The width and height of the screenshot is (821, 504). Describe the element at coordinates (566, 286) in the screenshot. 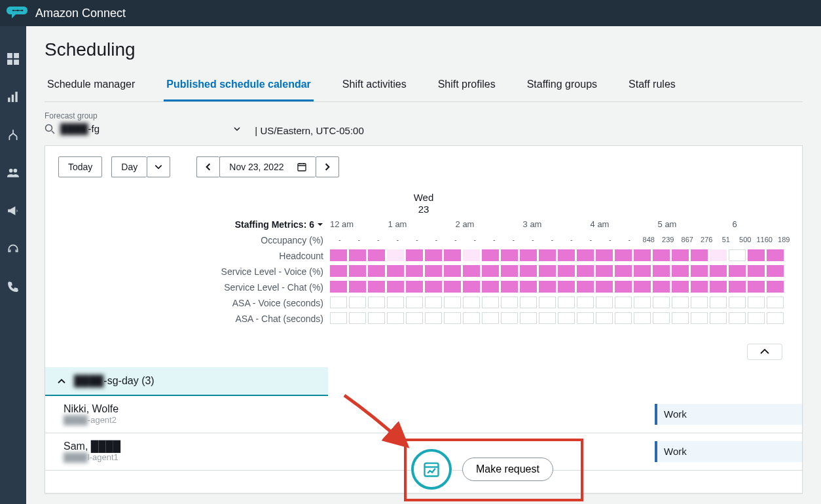

I see `sl-chat-row` at that location.